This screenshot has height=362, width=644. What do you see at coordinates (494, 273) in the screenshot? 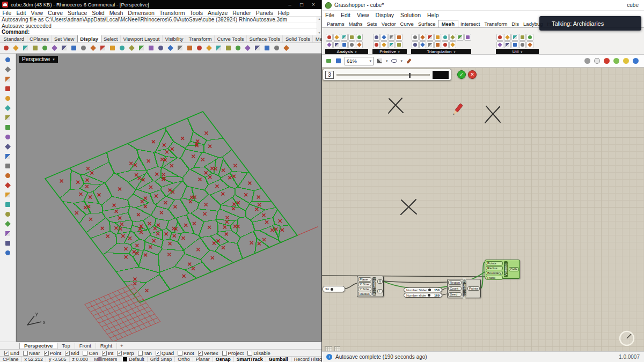
I see `gh-input-boundary: Boundary` at bounding box center [494, 273].